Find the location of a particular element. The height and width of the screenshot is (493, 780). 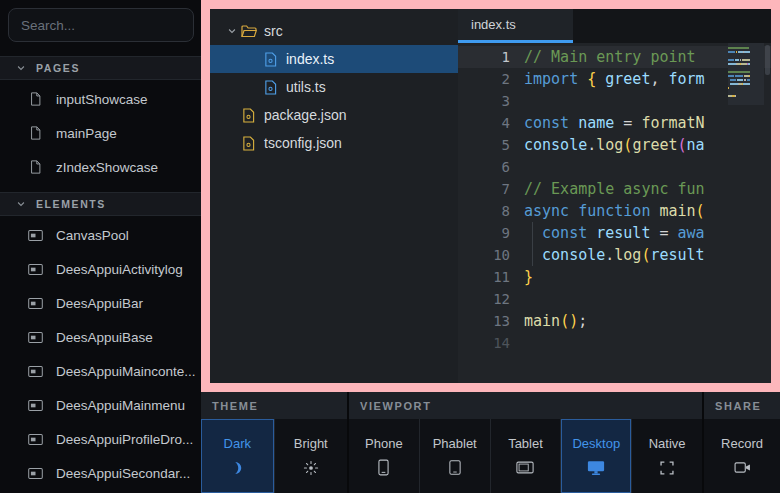

sidebar-item-zindexshowcase: zIndexShowcase is located at coordinates (101, 167).